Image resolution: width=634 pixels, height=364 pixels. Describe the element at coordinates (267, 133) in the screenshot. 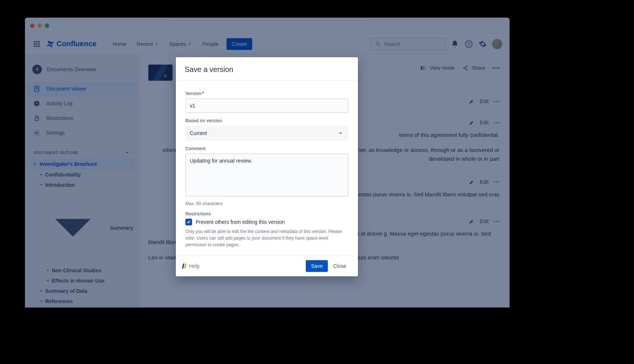

I see `based-on-select: Current` at that location.